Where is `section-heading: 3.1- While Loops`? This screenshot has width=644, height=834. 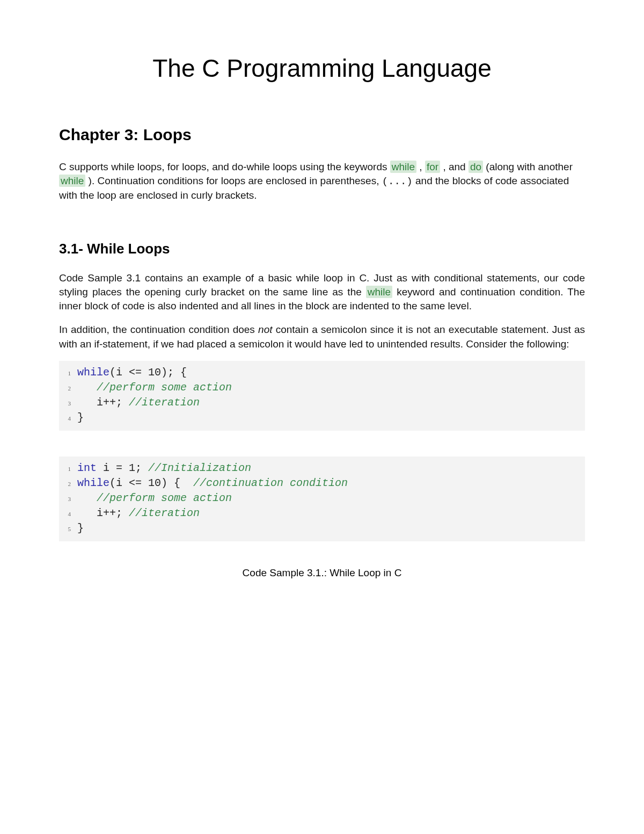
section-heading: 3.1- While Loops is located at coordinates (322, 249).